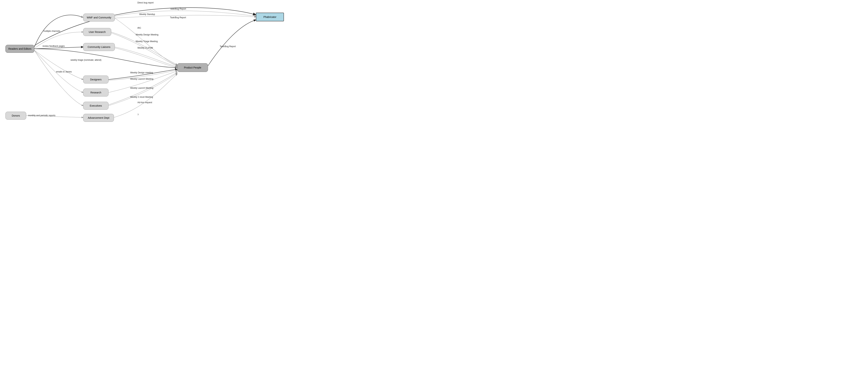 Image resolution: width=868 pixels, height=378 pixels. What do you see at coordinates (99, 18) in the screenshot?
I see `wmf-community-node: WMF and Community` at bounding box center [99, 18].